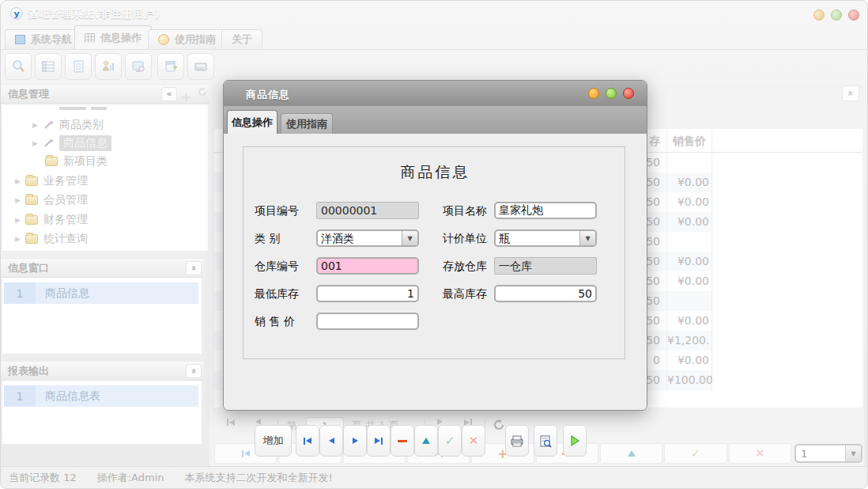 The height and width of the screenshot is (489, 868). What do you see at coordinates (171, 66) in the screenshot?
I see `window-add-icon` at bounding box center [171, 66].